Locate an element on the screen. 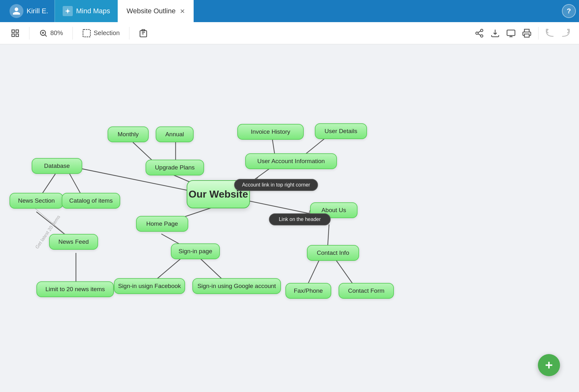 Image resolution: width=579 pixels, height=392 pixels. zoom-button: 80% is located at coordinates (51, 33).